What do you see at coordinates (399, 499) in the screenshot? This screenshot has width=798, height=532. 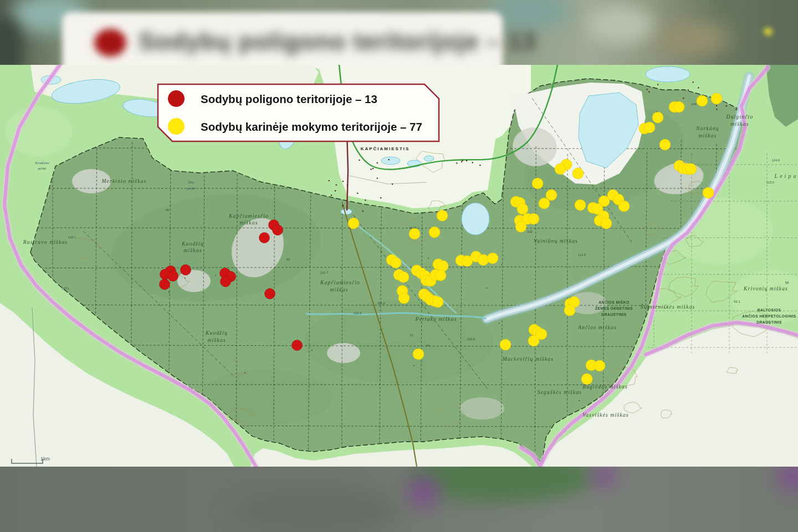 I see `blurred-map-backdrop-bottom` at bounding box center [399, 499].